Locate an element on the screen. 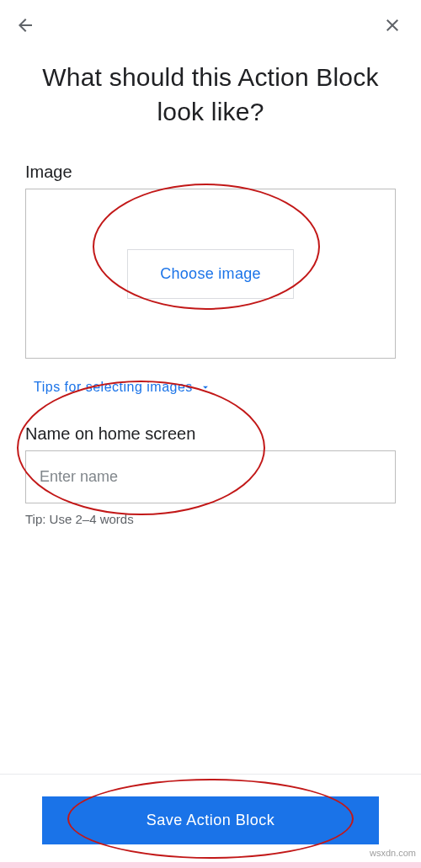  tips-link-label: Tips for selecting images is located at coordinates (113, 387).